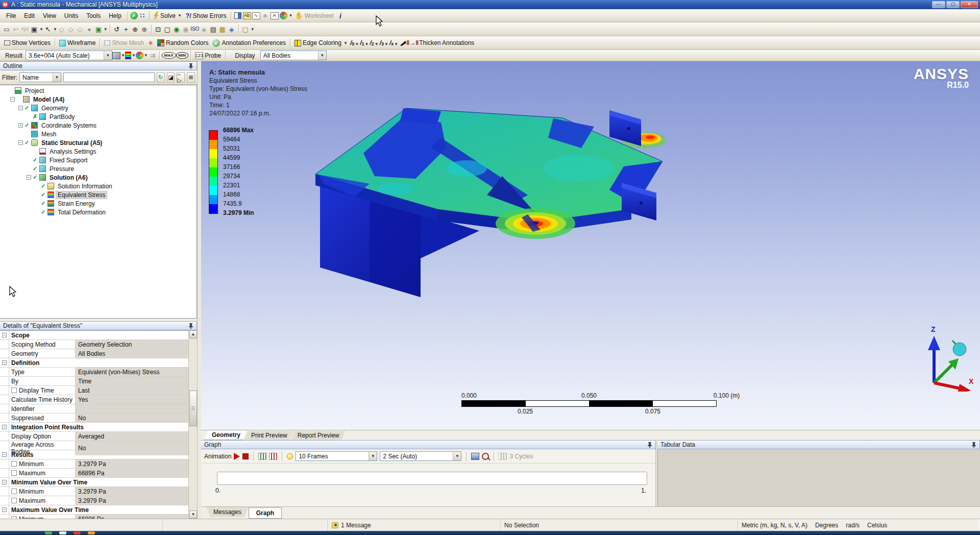  Describe the element at coordinates (98, 195) in the screenshot. I see `tree-item-equivalent-stress: ✓Equivalent Stress` at that location.